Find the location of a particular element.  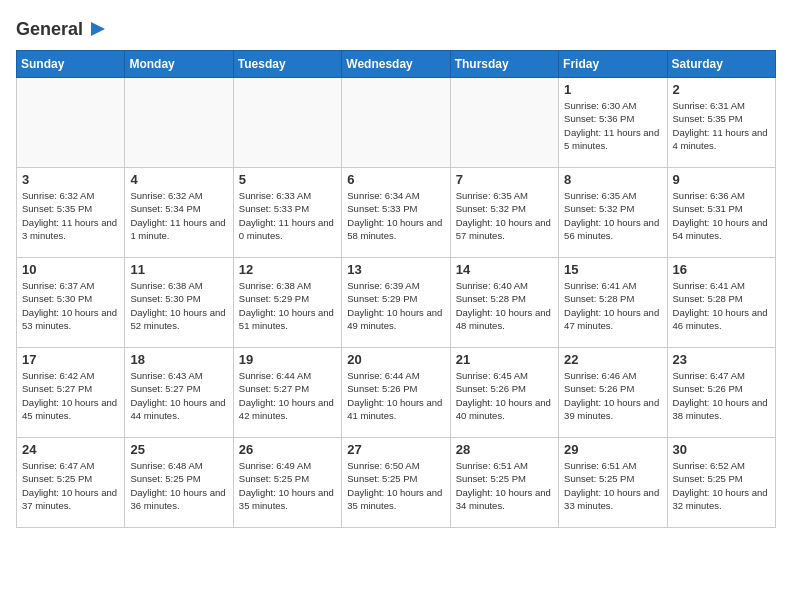

calendar-header-tuesday: Tuesday is located at coordinates (287, 64).